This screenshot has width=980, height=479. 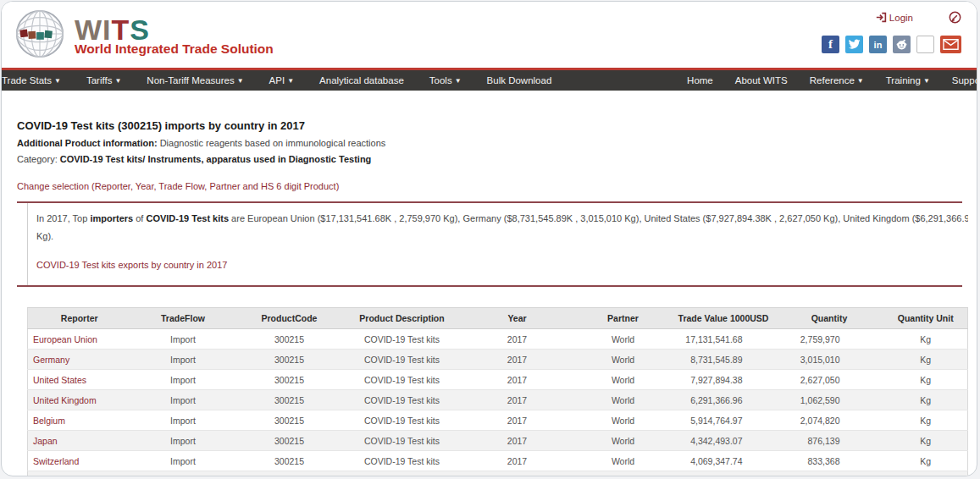 I want to click on cell-reporter: Belgium, so click(x=80, y=421).